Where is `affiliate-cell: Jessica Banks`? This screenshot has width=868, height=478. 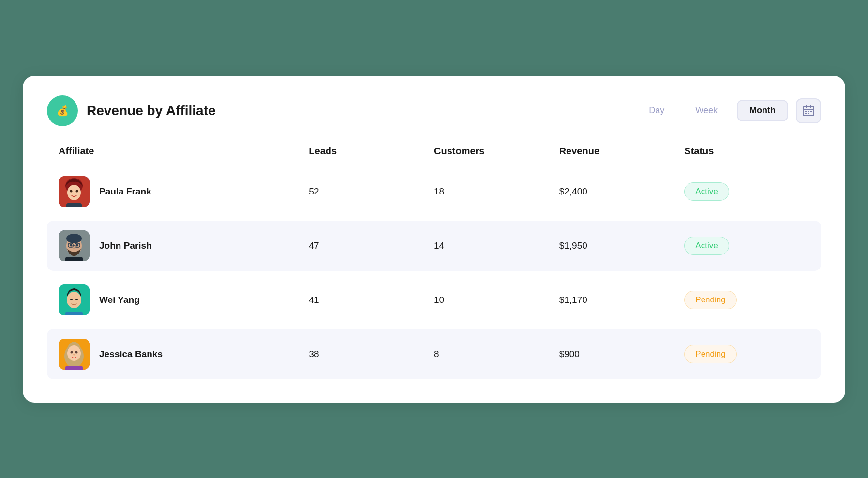 affiliate-cell: Jessica Banks is located at coordinates (184, 354).